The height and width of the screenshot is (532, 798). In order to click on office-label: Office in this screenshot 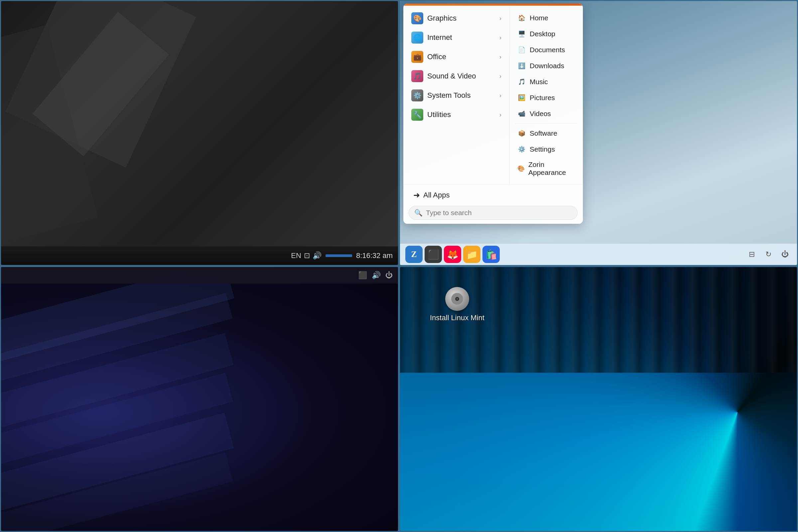, I will do `click(461, 57)`.